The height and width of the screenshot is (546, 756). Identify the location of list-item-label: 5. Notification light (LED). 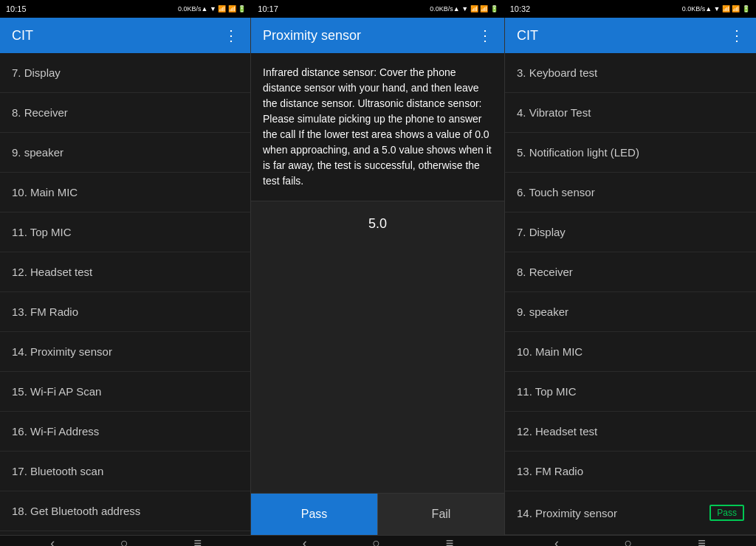
(578, 152).